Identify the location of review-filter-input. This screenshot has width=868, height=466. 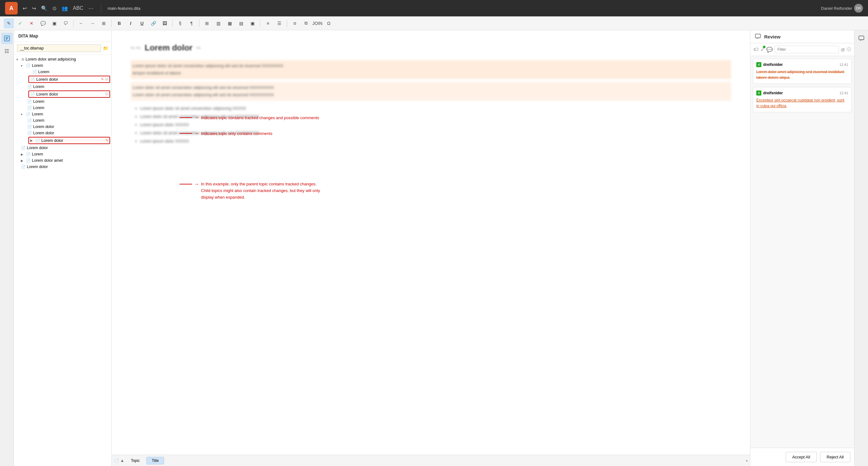
(807, 49).